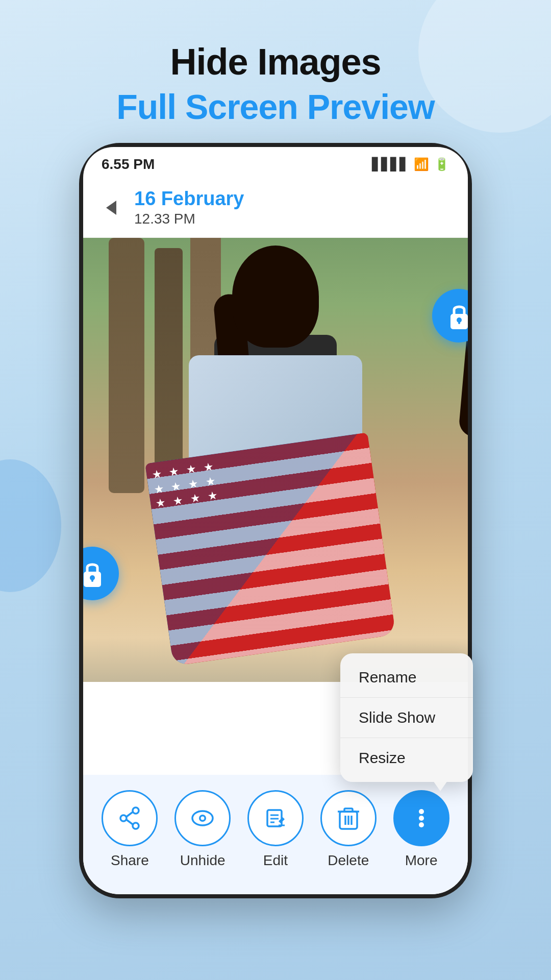 The image size is (551, 980). I want to click on action-edit: Edit, so click(276, 829).